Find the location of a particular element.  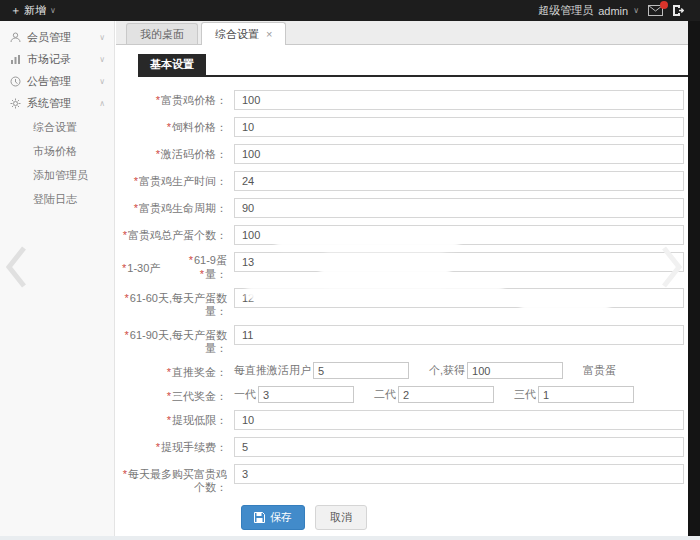

new-menu-button: ＋ 新增 ∨ is located at coordinates (33, 10).